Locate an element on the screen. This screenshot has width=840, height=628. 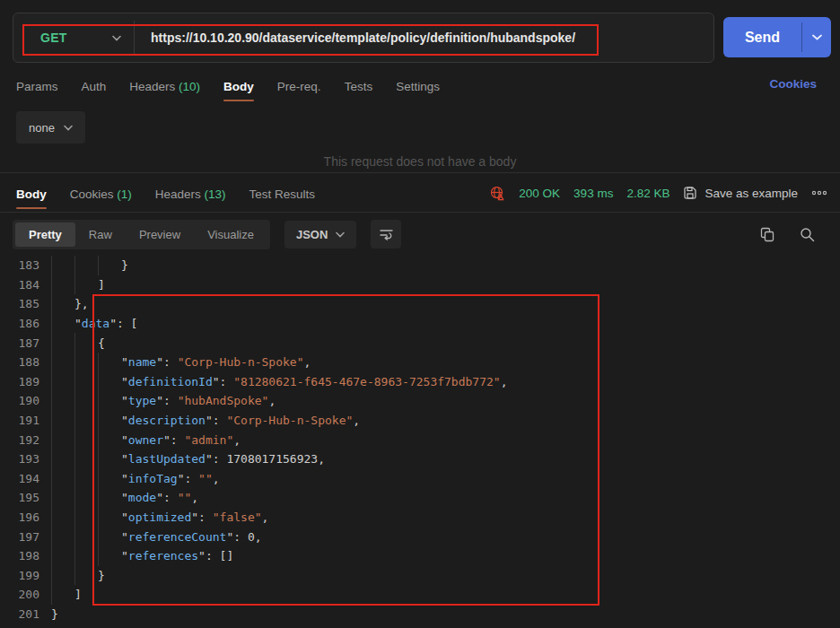
line-number: 194 is located at coordinates (20, 479).